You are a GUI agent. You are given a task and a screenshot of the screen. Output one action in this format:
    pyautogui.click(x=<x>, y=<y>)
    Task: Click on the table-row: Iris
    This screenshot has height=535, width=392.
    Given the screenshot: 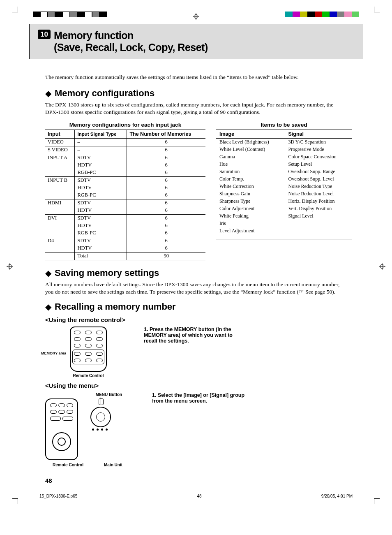 What is the action you would take?
    pyautogui.click(x=284, y=224)
    